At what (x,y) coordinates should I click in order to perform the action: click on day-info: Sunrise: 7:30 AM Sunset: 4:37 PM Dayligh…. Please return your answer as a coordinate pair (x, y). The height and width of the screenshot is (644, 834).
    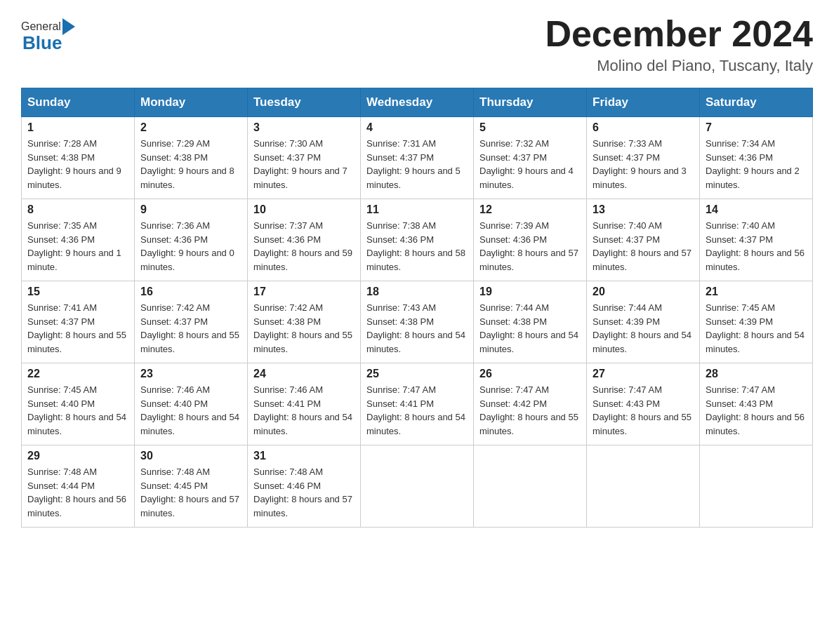
    Looking at the image, I should click on (304, 164).